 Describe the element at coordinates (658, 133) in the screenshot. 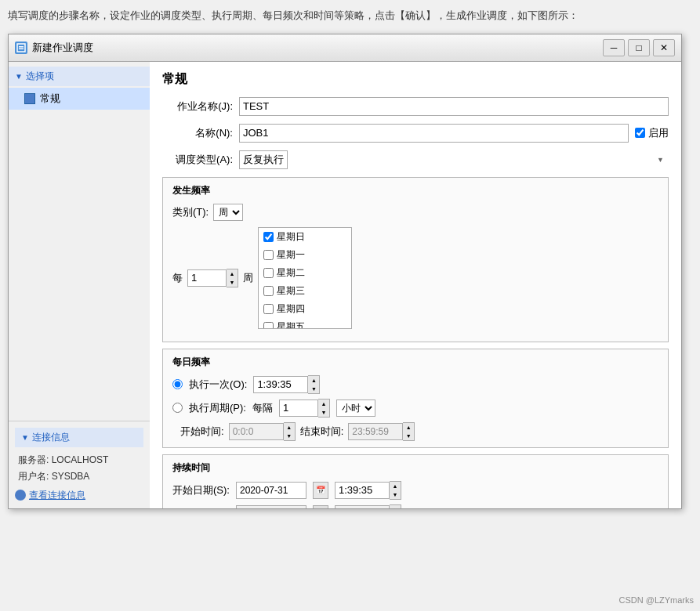

I see `enable-label: 启用` at that location.